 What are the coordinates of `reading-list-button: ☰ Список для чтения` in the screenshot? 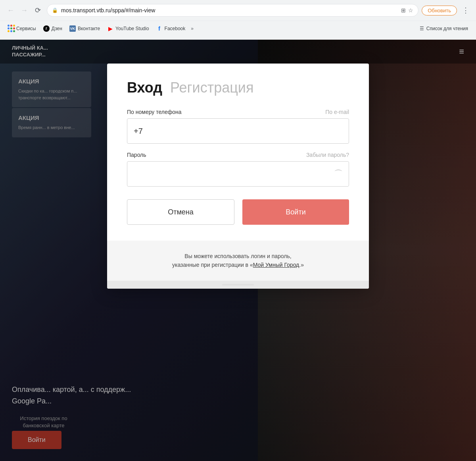 It's located at (444, 29).